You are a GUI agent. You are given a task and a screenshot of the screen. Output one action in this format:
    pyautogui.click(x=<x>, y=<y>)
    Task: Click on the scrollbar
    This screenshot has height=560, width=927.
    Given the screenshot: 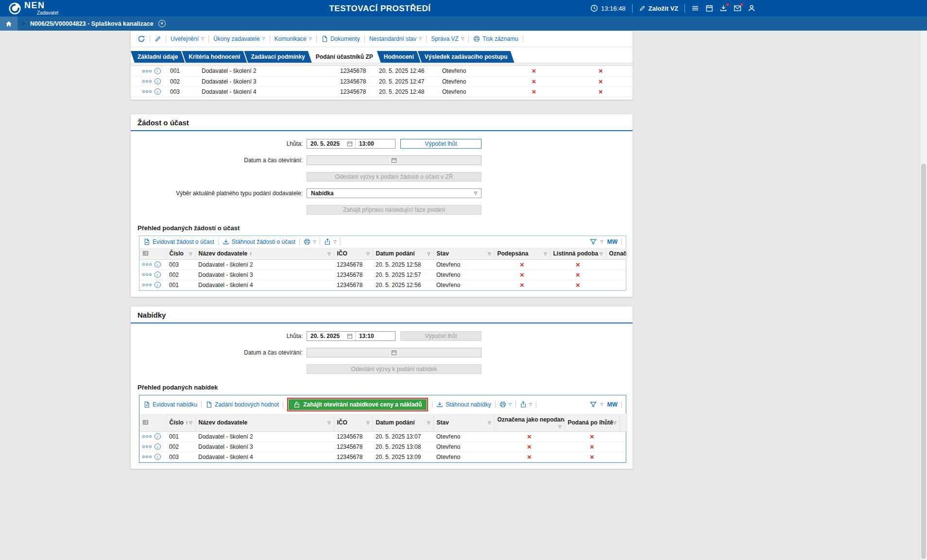 What is the action you would take?
    pyautogui.click(x=923, y=295)
    